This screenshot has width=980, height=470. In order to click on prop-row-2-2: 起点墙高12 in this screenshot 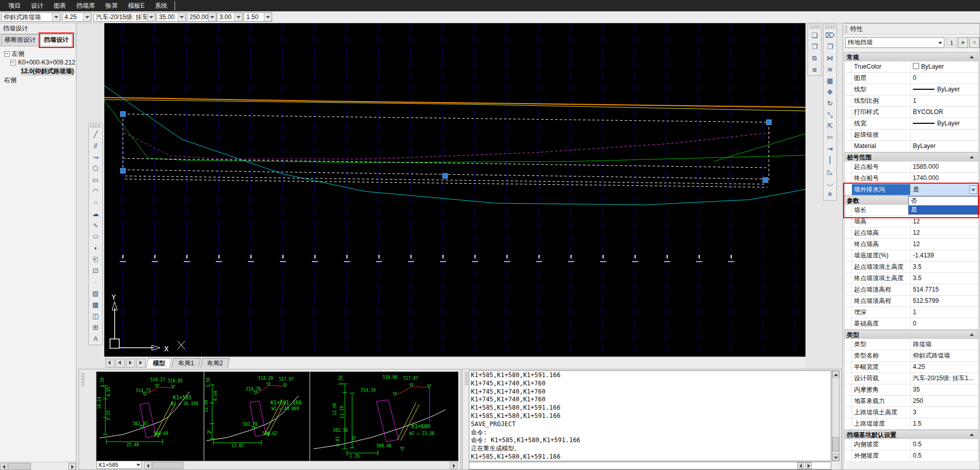, I will do `click(911, 233)`.